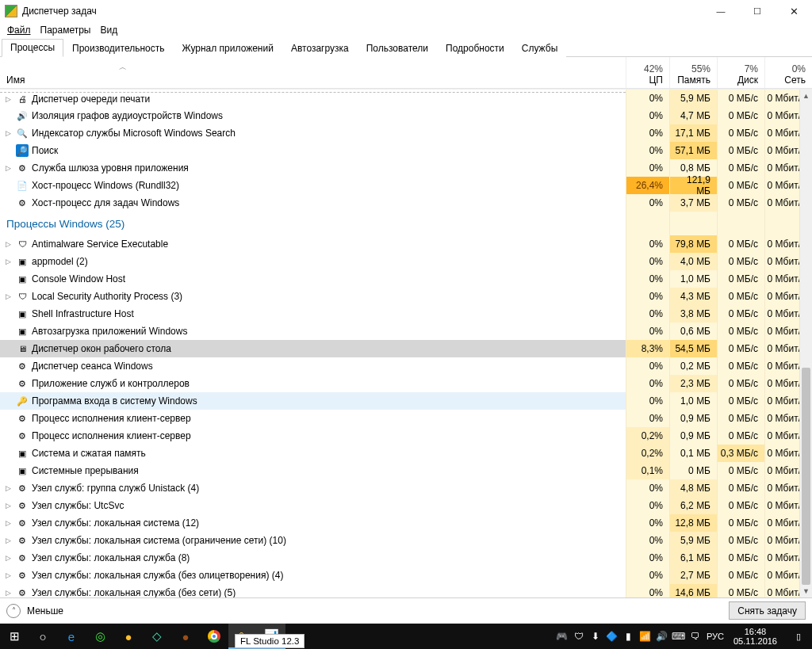 The image size is (812, 649). What do you see at coordinates (612, 636) in the screenshot?
I see `tray-icon: 🔷` at bounding box center [612, 636].